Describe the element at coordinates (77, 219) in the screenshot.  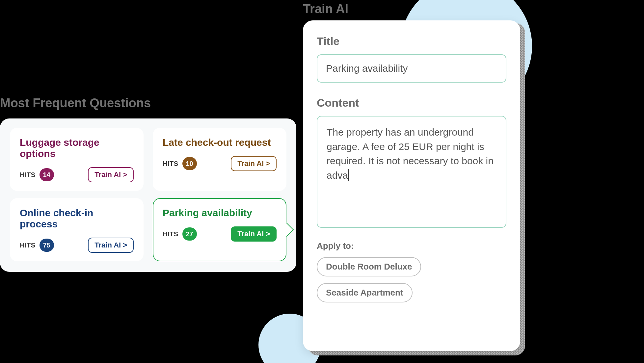
I see `question-title: Online check-in process` at that location.